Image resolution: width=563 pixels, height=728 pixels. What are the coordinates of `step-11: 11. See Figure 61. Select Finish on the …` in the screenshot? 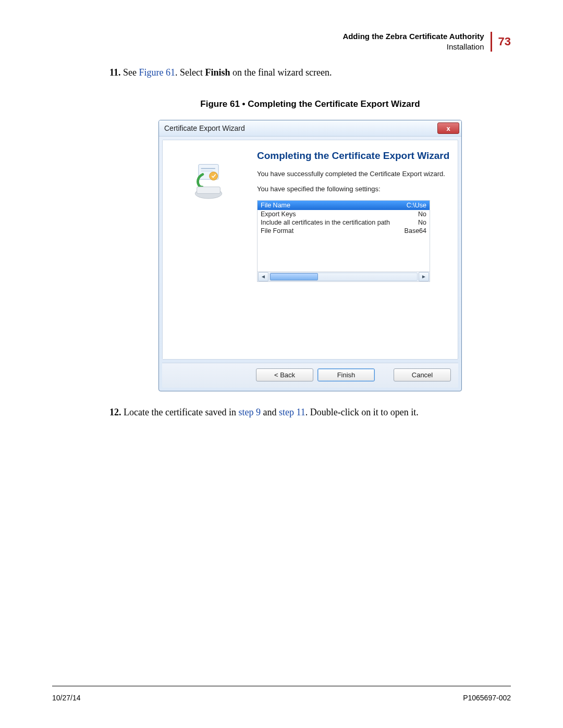 It's located at (310, 73).